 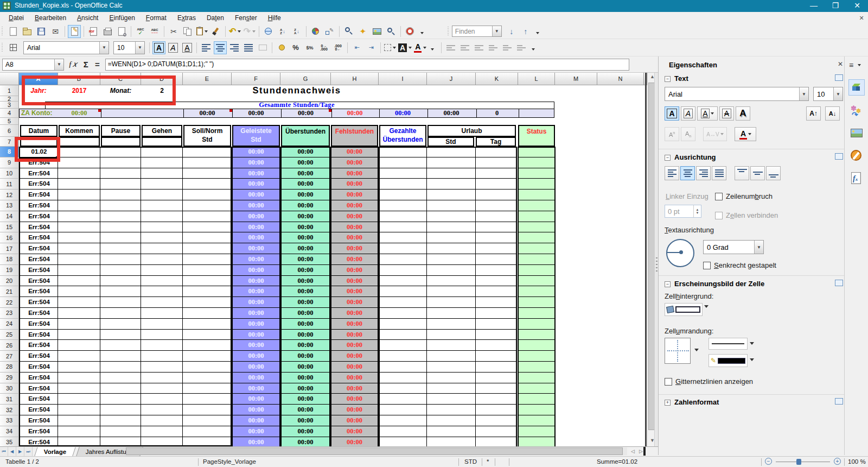 What do you see at coordinates (465, 48) in the screenshot?
I see `align-objects-center-icon` at bounding box center [465, 48].